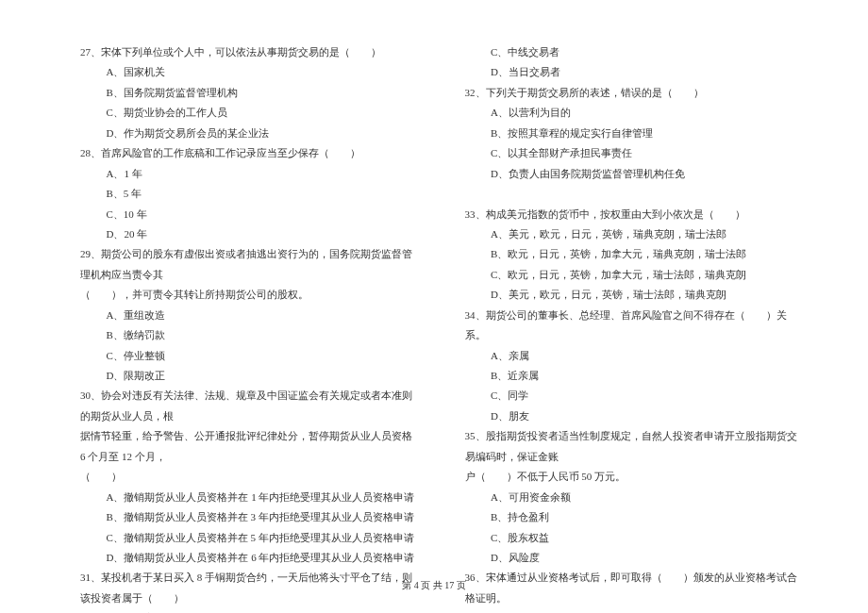 The image size is (868, 613). What do you see at coordinates (249, 477) in the screenshot?
I see `q30-cont2: （ ）` at bounding box center [249, 477].